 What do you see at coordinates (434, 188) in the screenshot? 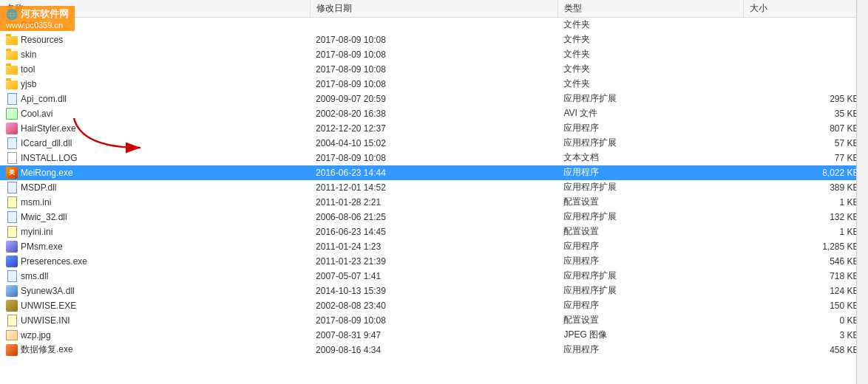
I see `table-row: MSDP.dll 2011-12-01 14:52 应用程序扩展 389 KB` at bounding box center [434, 188].